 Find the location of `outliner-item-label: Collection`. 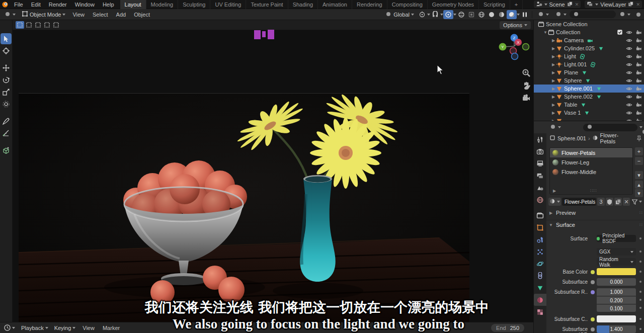

outliner-item-label: Collection is located at coordinates (568, 32).